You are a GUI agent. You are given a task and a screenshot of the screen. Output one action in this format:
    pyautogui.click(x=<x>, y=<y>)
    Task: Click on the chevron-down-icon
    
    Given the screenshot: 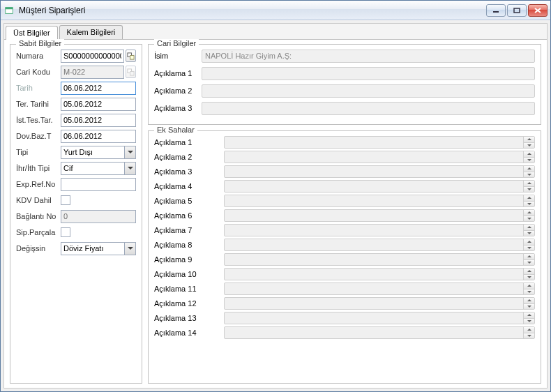 What is the action you would take?
    pyautogui.click(x=130, y=152)
    